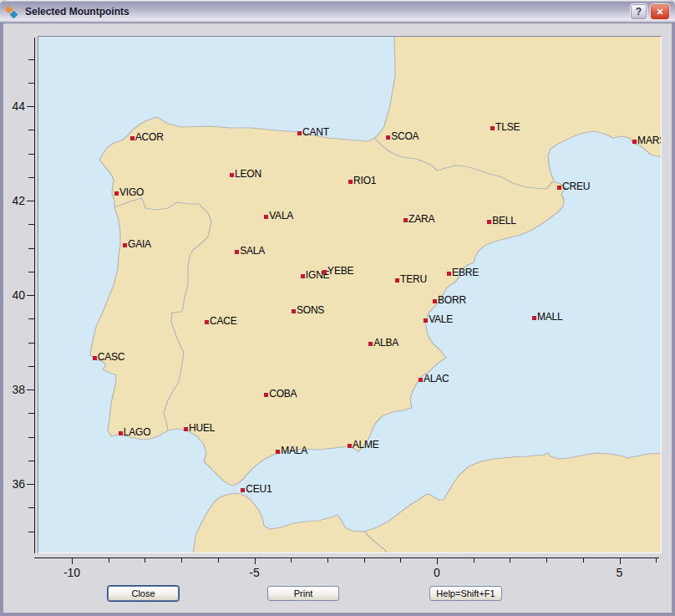  I want to click on y-tick-39.5, so click(32, 319).